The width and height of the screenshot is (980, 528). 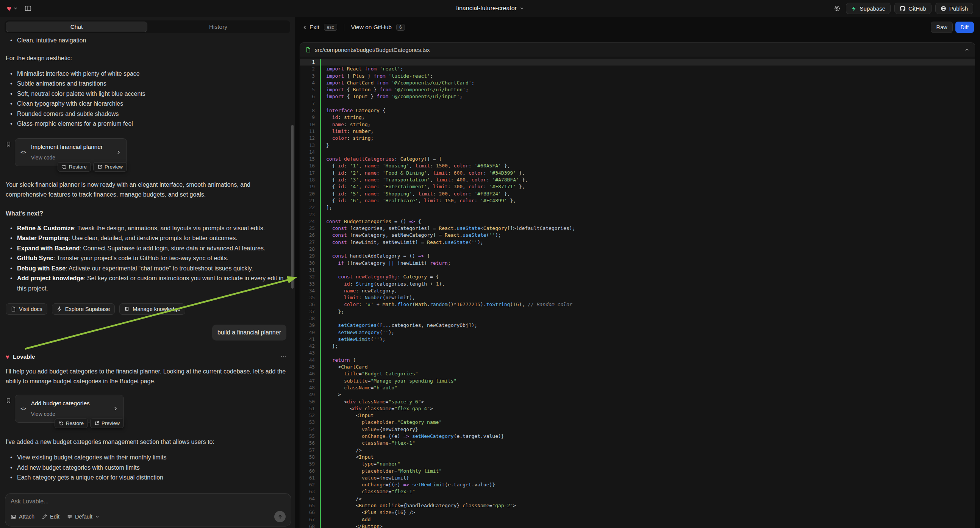 What do you see at coordinates (638, 388) in the screenshot?
I see `code-line-48: 48 className="h-auto"` at bounding box center [638, 388].